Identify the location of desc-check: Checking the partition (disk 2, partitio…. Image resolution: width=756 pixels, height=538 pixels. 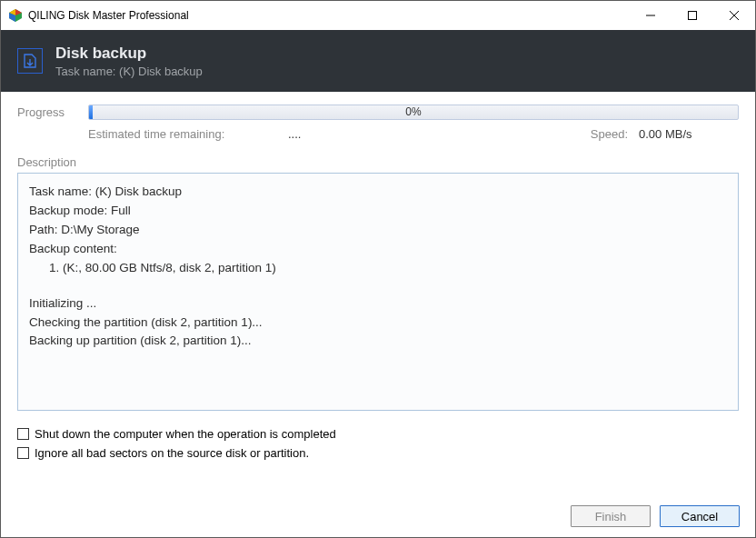
(378, 324).